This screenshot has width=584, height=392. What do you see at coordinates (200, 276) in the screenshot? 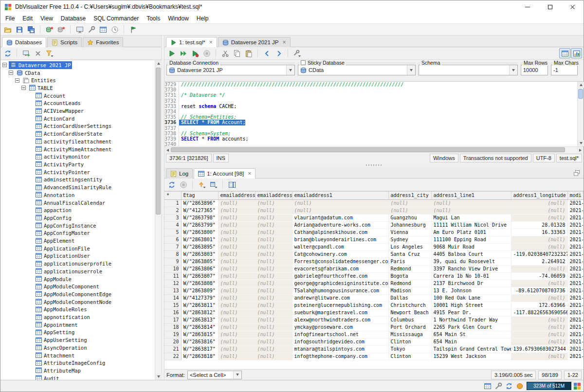
I see `cell: W/"2863807"` at bounding box center [200, 276].